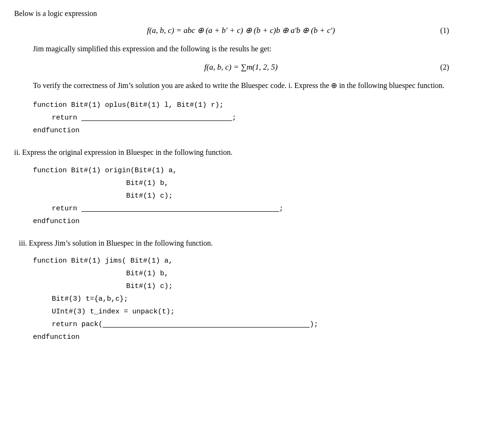 The image size is (482, 448). Describe the element at coordinates (206, 328) in the screenshot. I see `blank3` at that location.